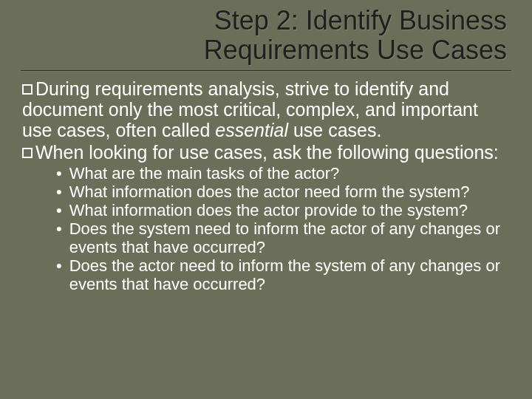 The image size is (532, 399). I want to click on sub-bullet-item: • Does the system need to inform the act…, so click(284, 238).